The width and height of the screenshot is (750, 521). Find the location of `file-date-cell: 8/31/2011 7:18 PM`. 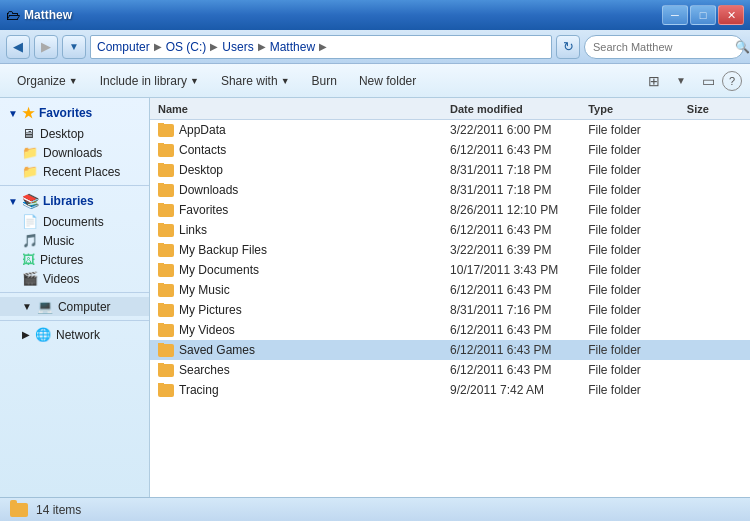

file-date-cell: 8/31/2011 7:18 PM is located at coordinates (519, 170).